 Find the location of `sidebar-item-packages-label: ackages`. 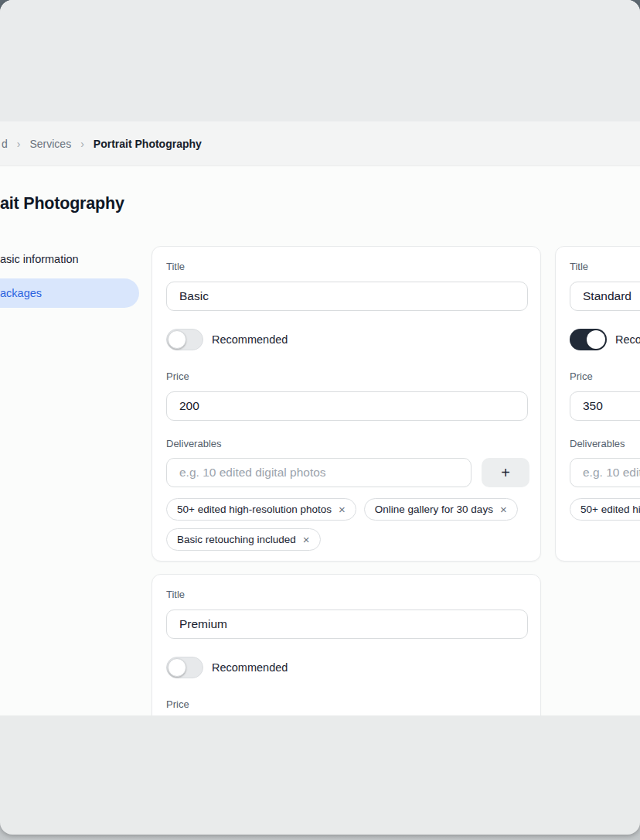

sidebar-item-packages-label: ackages is located at coordinates (21, 293).